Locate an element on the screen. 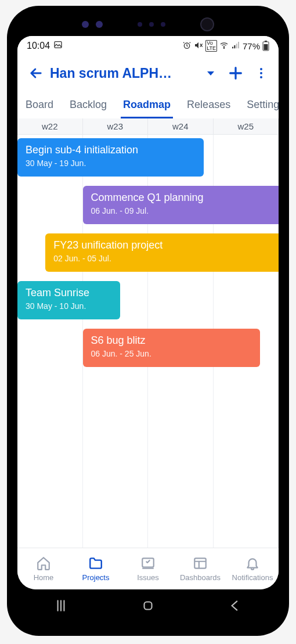  week-label: w23 is located at coordinates (116, 127).